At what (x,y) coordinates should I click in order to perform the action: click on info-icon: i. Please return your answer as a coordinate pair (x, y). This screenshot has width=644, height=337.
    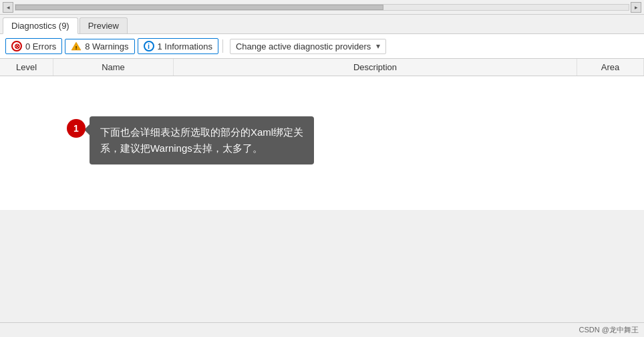
    Looking at the image, I should click on (149, 46).